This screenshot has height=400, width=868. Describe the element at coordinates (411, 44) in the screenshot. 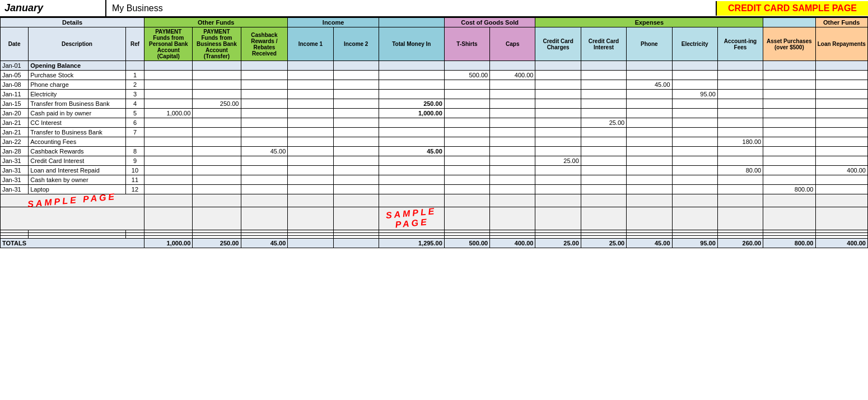

I see `col-total-money: Total Money In` at that location.